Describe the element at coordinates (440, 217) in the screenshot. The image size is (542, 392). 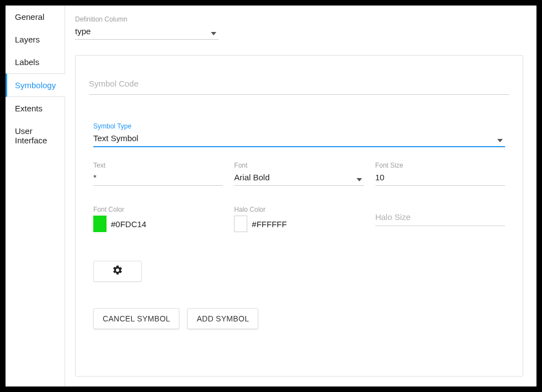
I see `halo-size-input` at that location.